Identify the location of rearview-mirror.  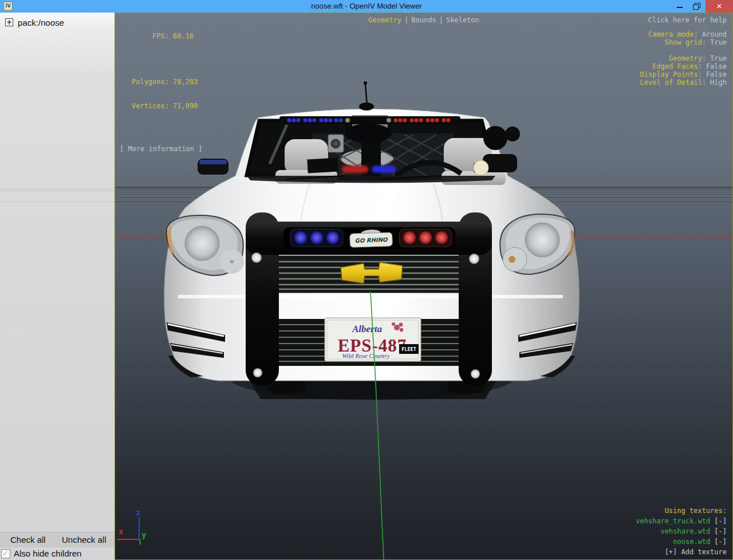
(368, 133).